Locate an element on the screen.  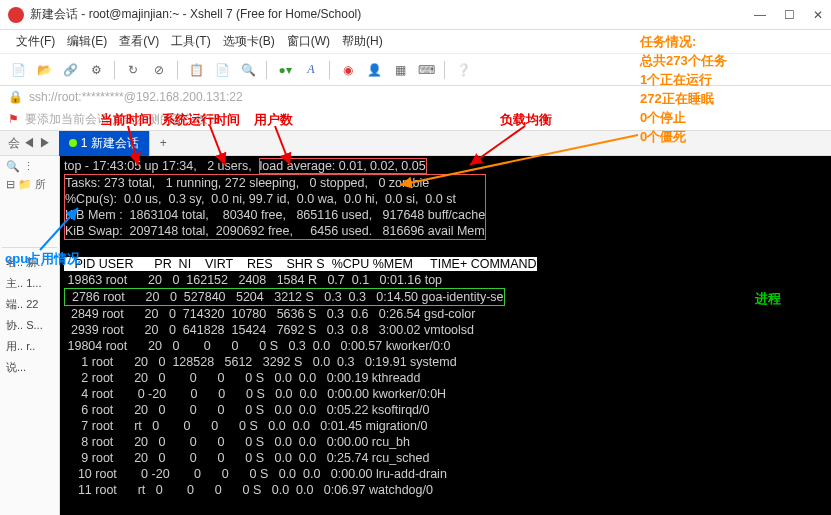
address-text: ssh://root:*********@192.168.200.131:22 is located at coordinates (136, 97).